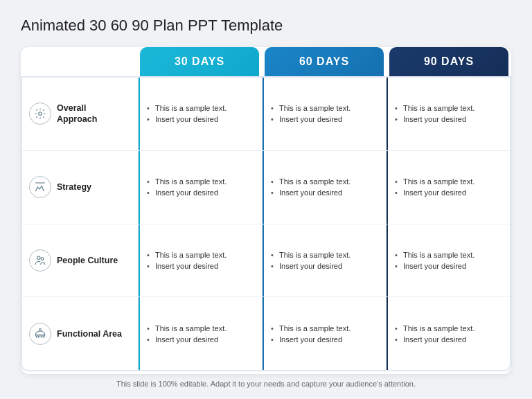 The image size is (532, 399). What do you see at coordinates (324, 334) in the screenshot?
I see `cell-functional-60: This is a sample text. Insert your desir…` at bounding box center [324, 334].